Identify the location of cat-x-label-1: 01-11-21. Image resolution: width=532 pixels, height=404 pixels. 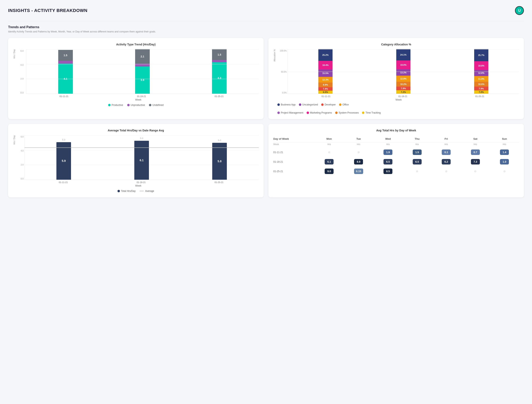
(326, 96).